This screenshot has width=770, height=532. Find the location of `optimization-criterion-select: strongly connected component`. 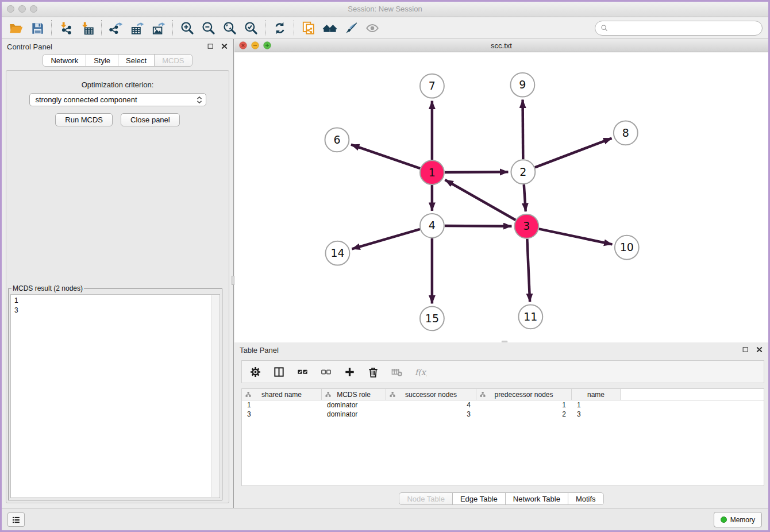

optimization-criterion-select: strongly connected component is located at coordinates (118, 100).